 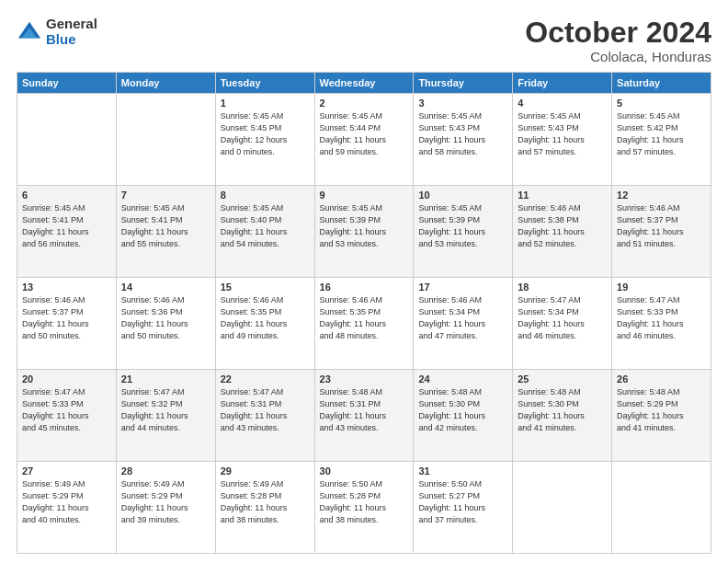 I want to click on day-number: 30, so click(x=364, y=471).